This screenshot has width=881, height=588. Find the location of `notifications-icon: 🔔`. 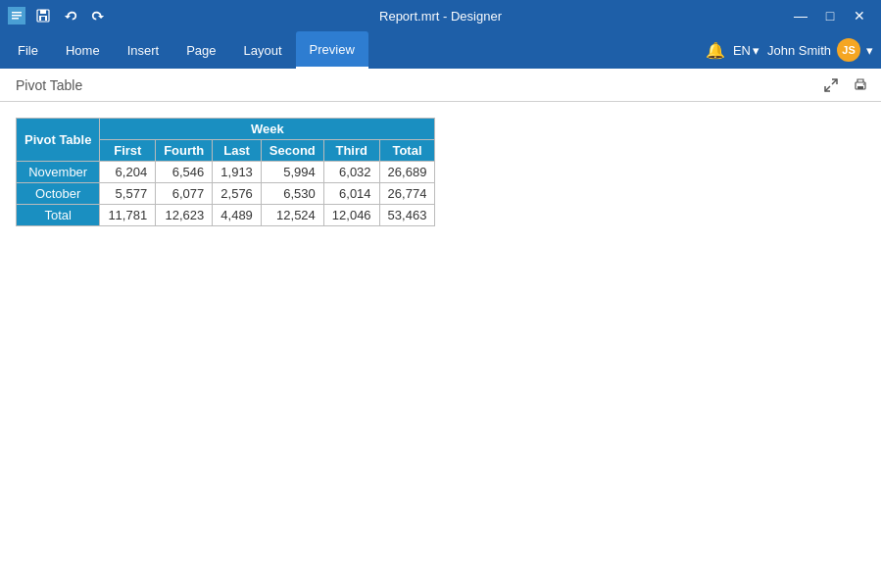

notifications-icon: 🔔 is located at coordinates (715, 51).